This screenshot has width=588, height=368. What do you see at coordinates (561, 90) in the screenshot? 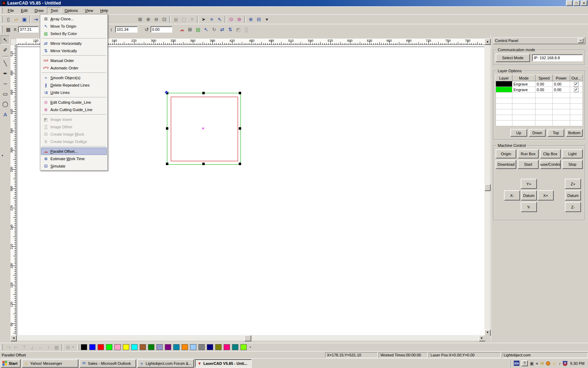
I see `layer-power-cell: 0.00` at bounding box center [561, 90].